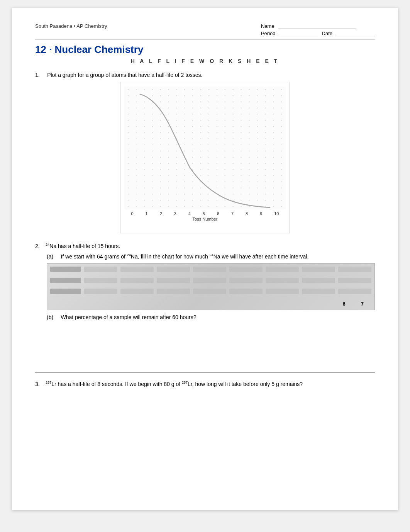 The height and width of the screenshot is (532, 410). What do you see at coordinates (174, 256) in the screenshot?
I see `q2-sub-a-text2: , fill in the chart for how much` at bounding box center [174, 256].